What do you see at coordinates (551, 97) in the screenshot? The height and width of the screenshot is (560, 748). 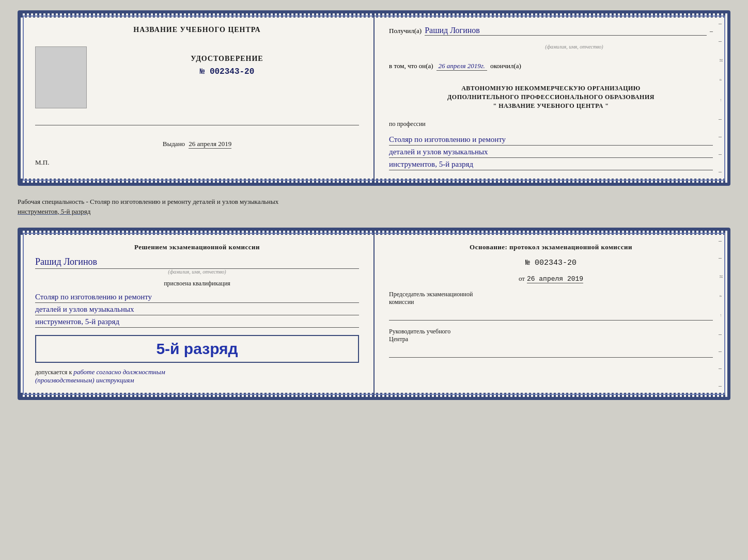 I see `org-text-2: ДОПОЛНИТЕЛЬНОГО ПРОФЕССИОНАЛЬНОГО ОБРАЗО…` at bounding box center [551, 97].